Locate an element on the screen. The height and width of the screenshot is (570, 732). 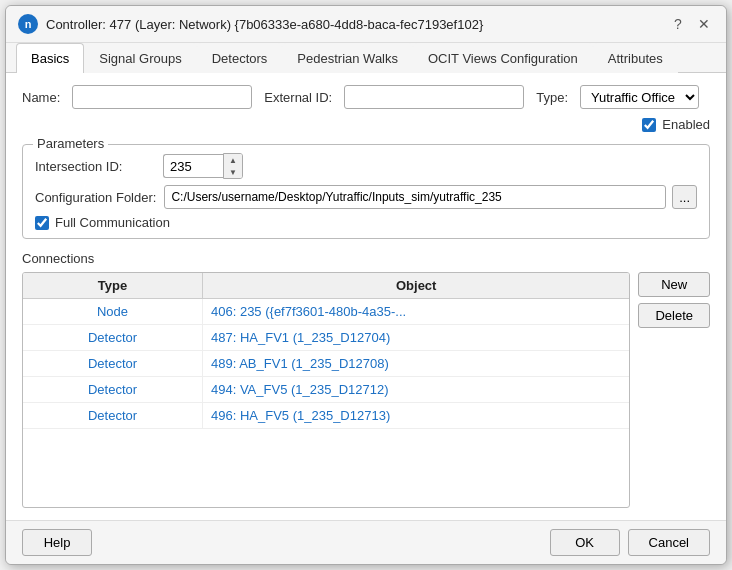
name-extid-row: Name: External ID: Type: Yutraffic Offic… is located at coordinates (366, 97).